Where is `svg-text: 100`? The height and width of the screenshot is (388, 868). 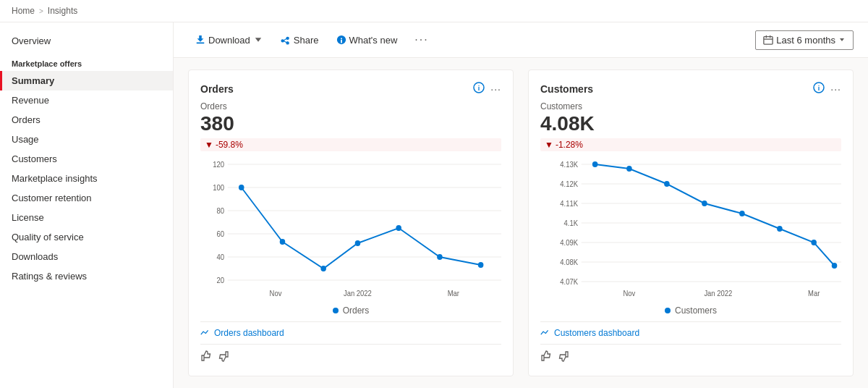
svg-text: 100 is located at coordinates (218, 188).